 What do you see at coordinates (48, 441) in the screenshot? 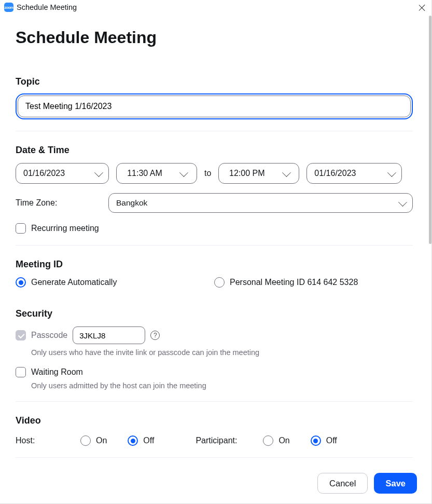
I see `video-host-label: Host:` at bounding box center [48, 441].